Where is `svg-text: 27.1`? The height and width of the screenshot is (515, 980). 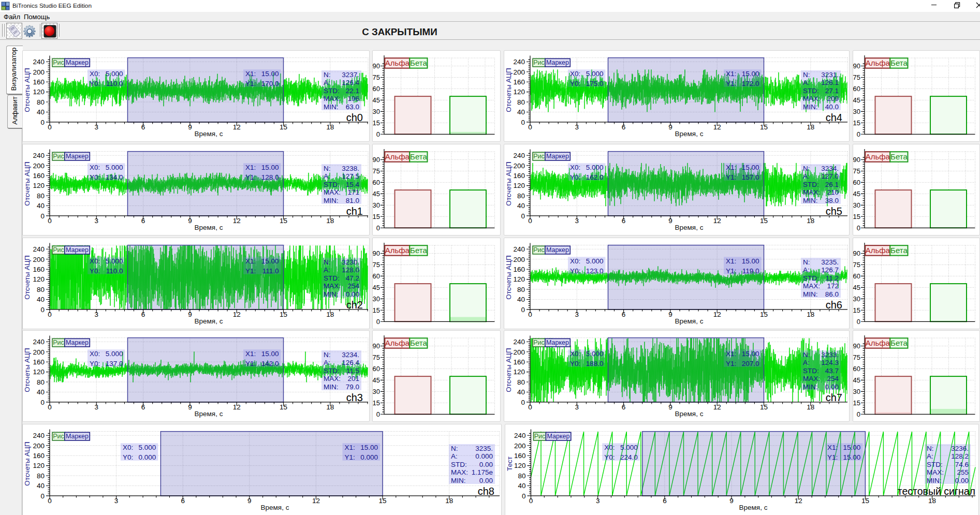
svg-text: 27.1 is located at coordinates (832, 91).